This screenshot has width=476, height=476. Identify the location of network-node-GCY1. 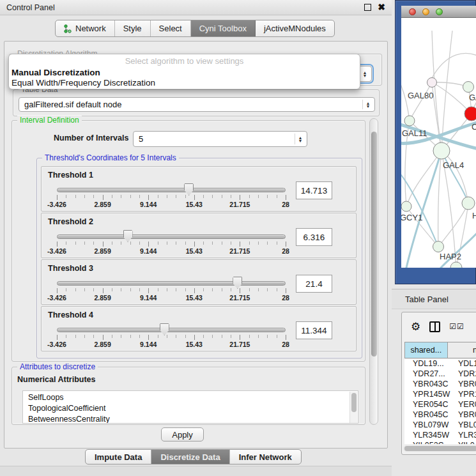
(406, 206).